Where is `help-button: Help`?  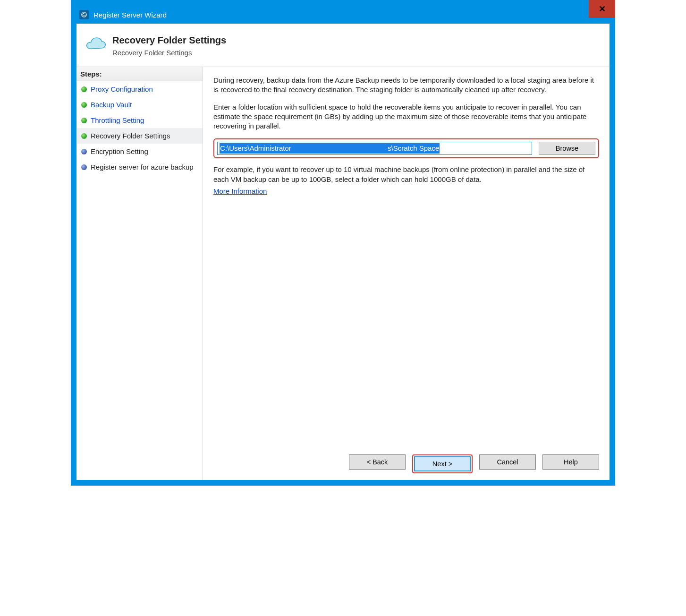
help-button: Help is located at coordinates (571, 462).